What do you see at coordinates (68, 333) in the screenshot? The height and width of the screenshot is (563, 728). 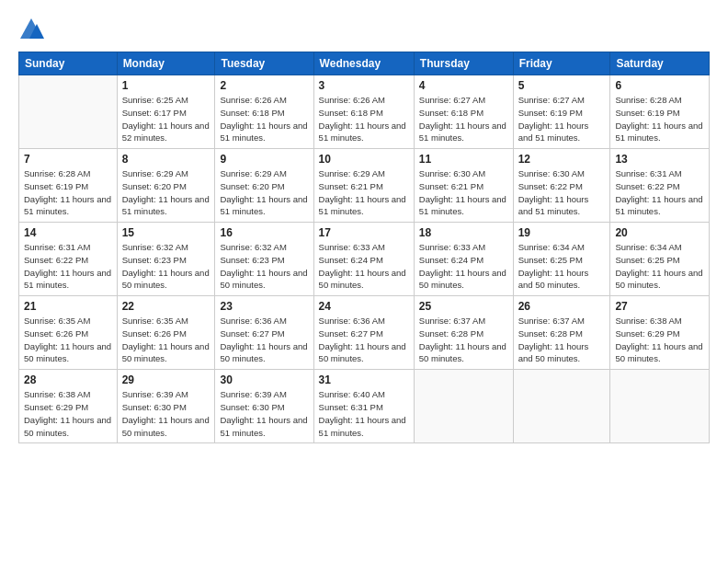 I see `calendar-cell: 21Sunrise: 6:35 AM Sunset: 6:26 PM Dayli…` at bounding box center [68, 333].